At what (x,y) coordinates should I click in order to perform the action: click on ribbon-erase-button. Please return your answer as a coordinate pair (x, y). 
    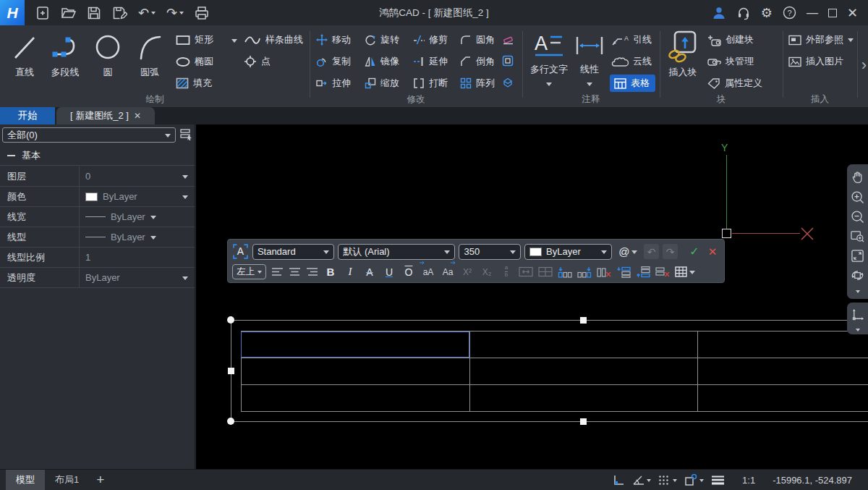
    Looking at the image, I should click on (508, 39).